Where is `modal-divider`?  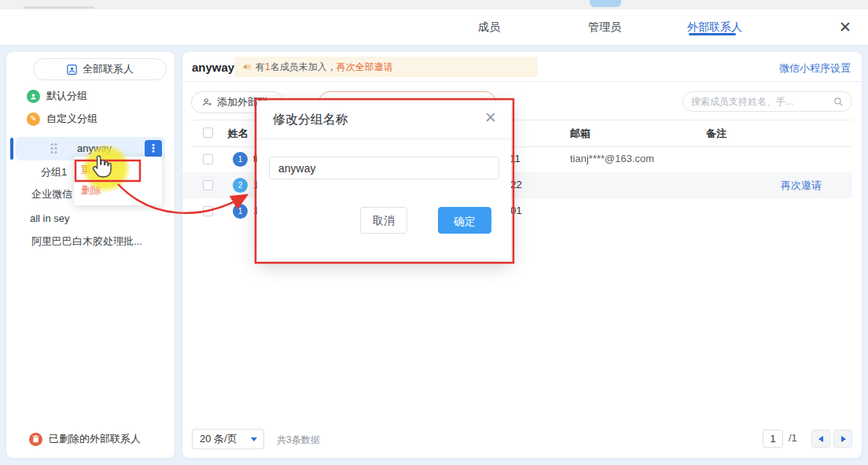 modal-divider is located at coordinates (384, 138).